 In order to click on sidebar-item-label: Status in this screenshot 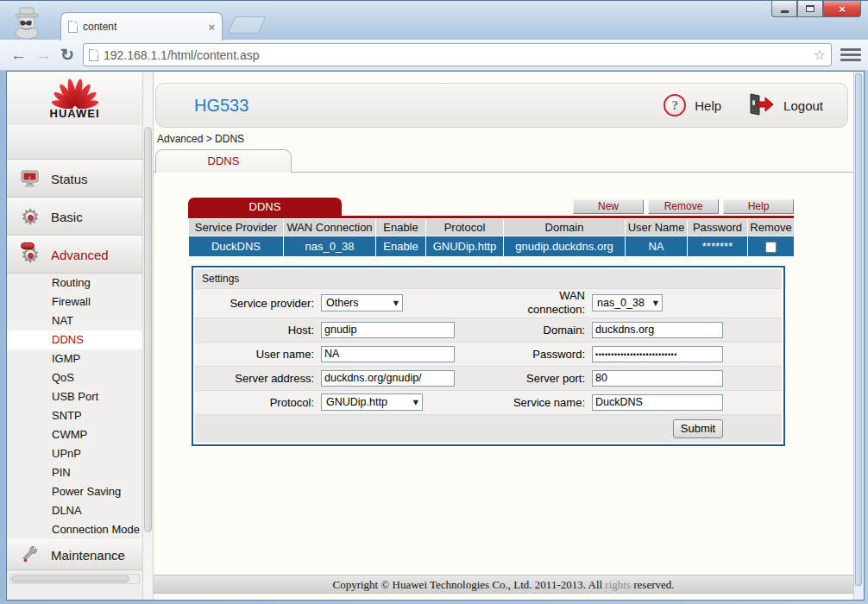, I will do `click(69, 179)`.